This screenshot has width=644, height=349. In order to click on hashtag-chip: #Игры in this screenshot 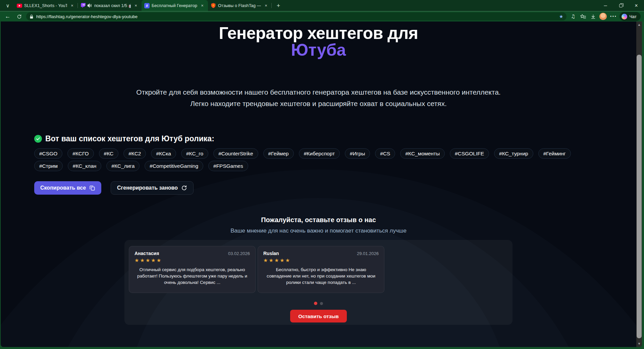, I will do `click(358, 154)`.